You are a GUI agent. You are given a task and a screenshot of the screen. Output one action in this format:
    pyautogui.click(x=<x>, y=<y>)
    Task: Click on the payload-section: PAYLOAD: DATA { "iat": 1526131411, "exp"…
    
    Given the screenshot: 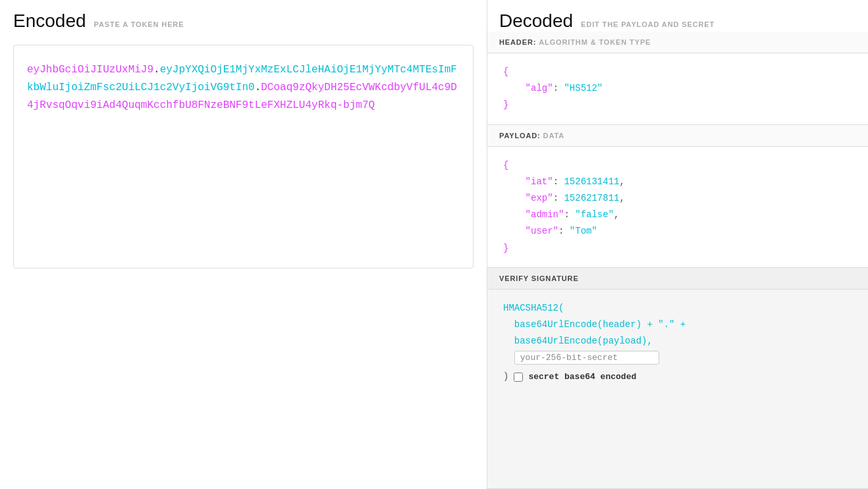 What is the action you would take?
    pyautogui.click(x=678, y=196)
    